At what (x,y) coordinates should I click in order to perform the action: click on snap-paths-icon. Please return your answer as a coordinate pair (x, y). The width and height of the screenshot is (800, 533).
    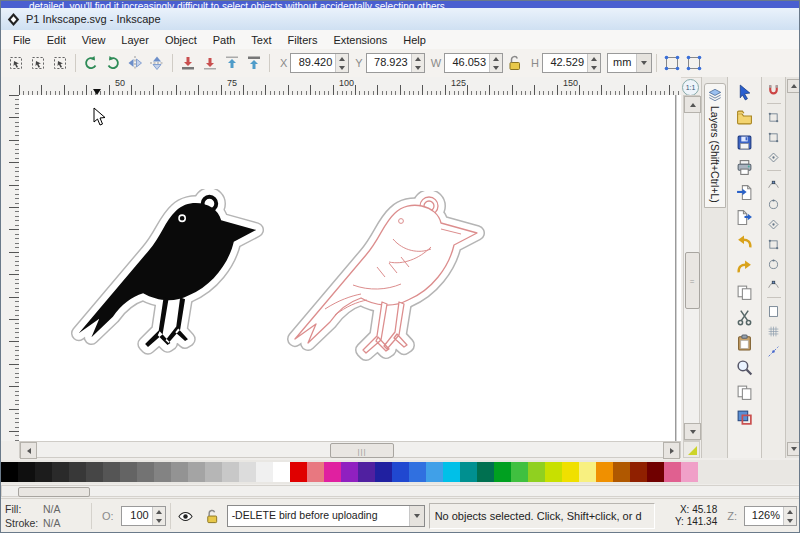
    Looking at the image, I should click on (774, 204).